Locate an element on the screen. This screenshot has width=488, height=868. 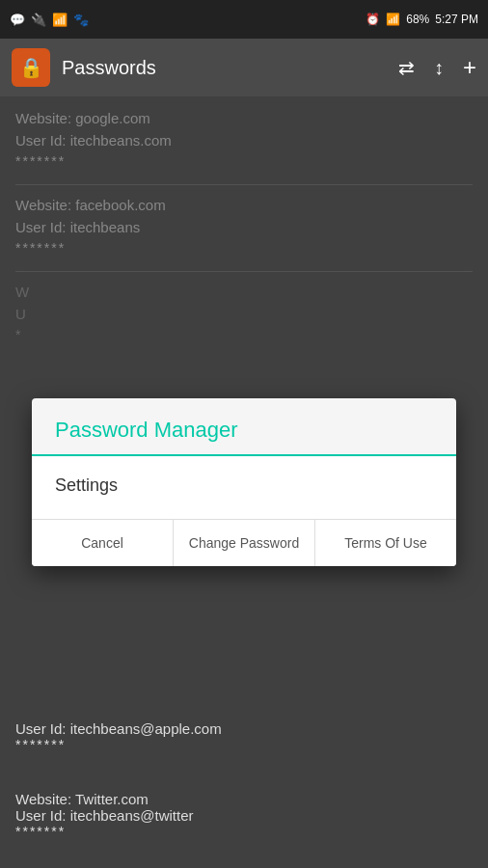
dialog-actions: Cancel Change Password Terms Of Use is located at coordinates (244, 542).